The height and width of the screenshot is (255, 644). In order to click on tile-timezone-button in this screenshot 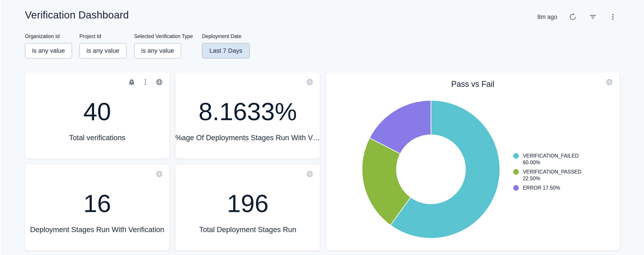, I will do `click(609, 82)`.